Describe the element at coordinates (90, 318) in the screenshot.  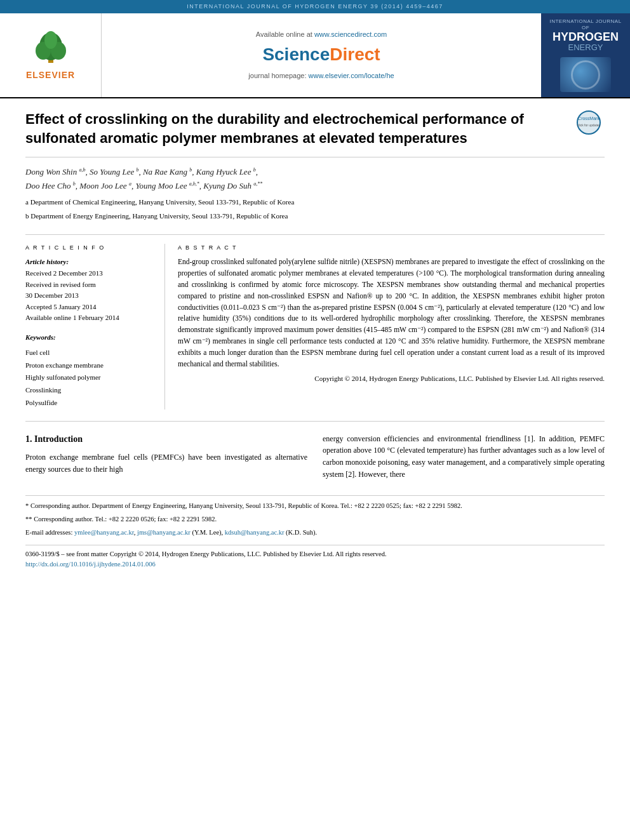
I see `available-online: Available online 1 February 2014` at that location.